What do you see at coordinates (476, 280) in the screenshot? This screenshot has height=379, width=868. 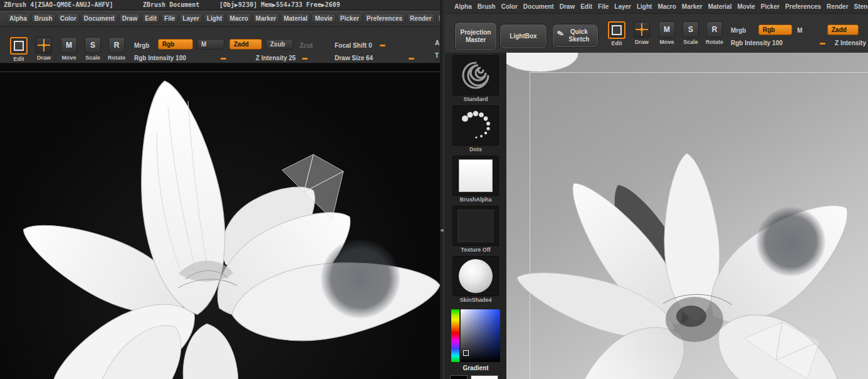 I see `material-selector: SkinShade4` at bounding box center [476, 280].